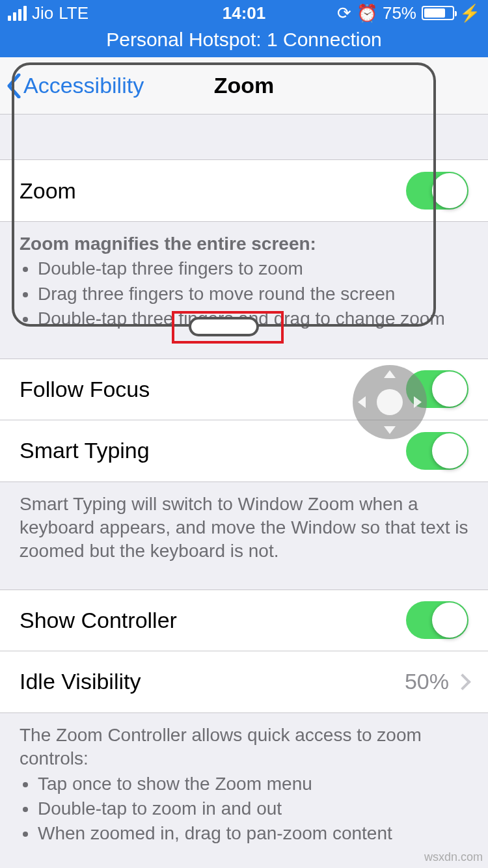  What do you see at coordinates (427, 682) in the screenshot?
I see `idle-visibility-value: 50%` at bounding box center [427, 682].